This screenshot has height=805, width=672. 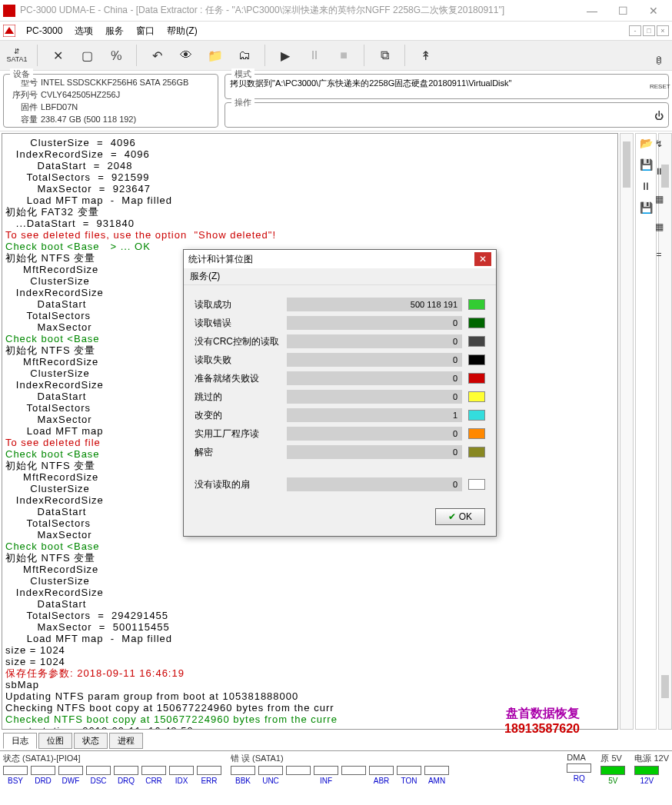 I want to click on device-box: 设备 型号INTEL SSDSCKKF256H6 SATA 256GB 序列号C…, so click(x=111, y=101).